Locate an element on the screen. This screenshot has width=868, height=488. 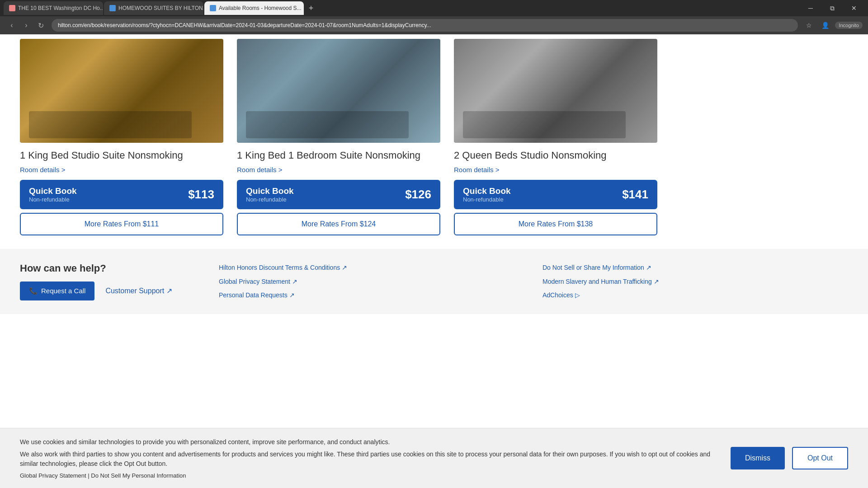
room2-furniture is located at coordinates (327, 125).